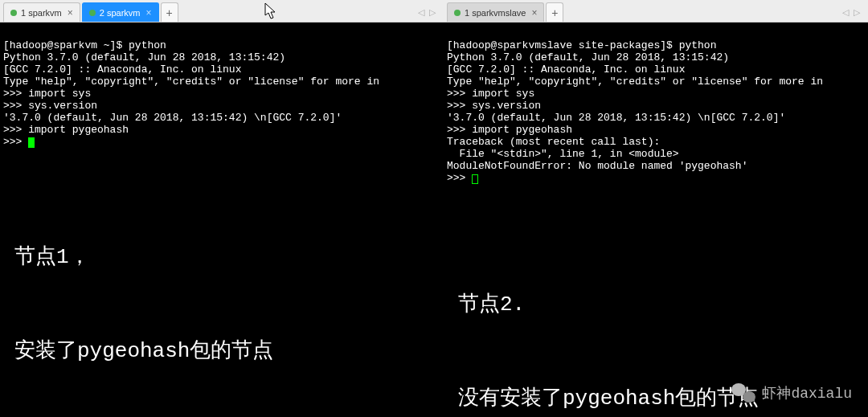 This screenshot has width=868, height=417. I want to click on tab-nav-right: ◁ ▷, so click(854, 12).